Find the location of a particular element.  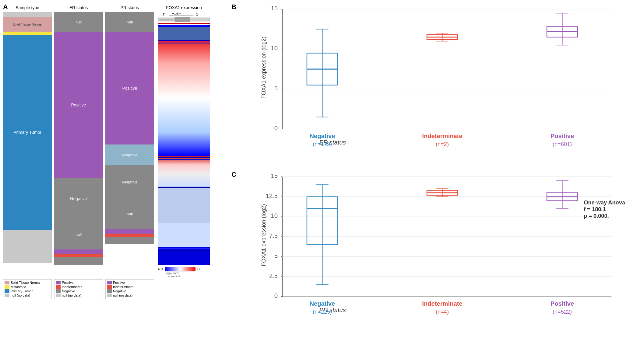

legend-swatch-null is located at coordinates (7, 295).